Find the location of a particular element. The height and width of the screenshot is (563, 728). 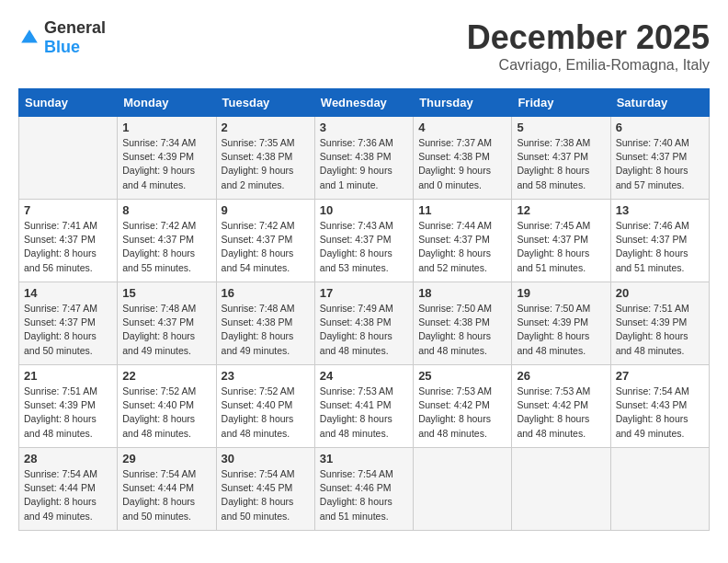

cell-content: Sunrise: 7:54 AM Sunset: 4:43 PM Dayligh… is located at coordinates (660, 412).